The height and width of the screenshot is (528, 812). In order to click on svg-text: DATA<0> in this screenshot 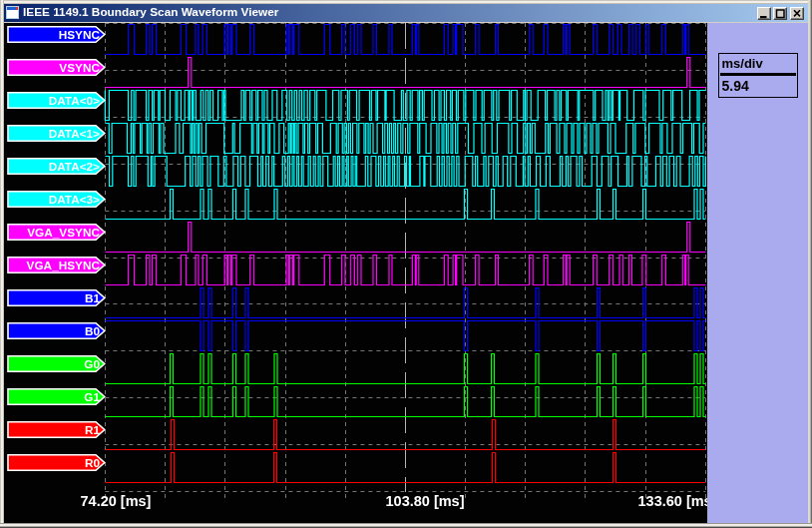, I will do `click(74, 101)`.